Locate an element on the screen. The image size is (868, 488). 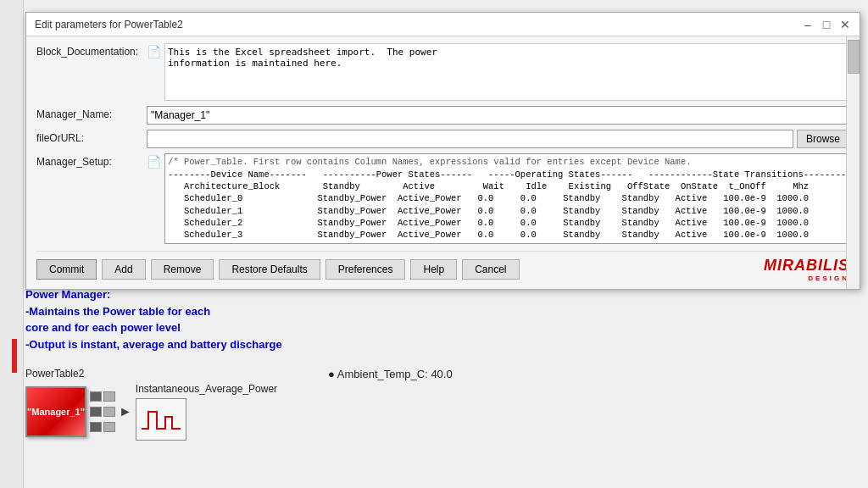
file-url-input is located at coordinates (470, 139).